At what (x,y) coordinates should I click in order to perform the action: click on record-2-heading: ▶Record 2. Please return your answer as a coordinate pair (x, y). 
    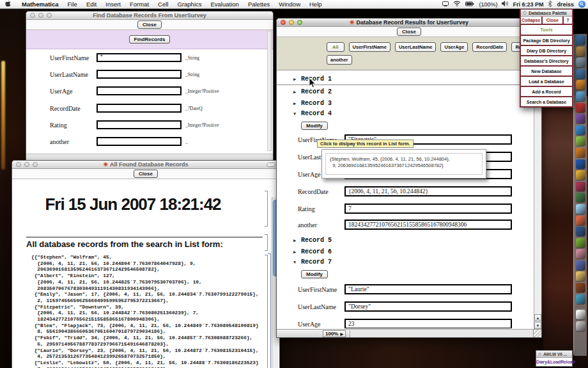
    Looking at the image, I should click on (313, 92).